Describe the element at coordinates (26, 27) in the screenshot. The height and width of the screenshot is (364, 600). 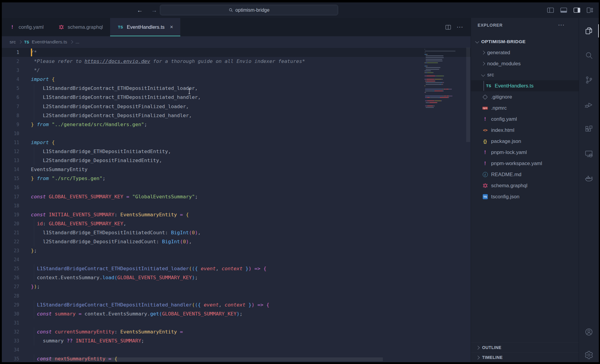
I see `tab-config.yaml: !config.yaml` at that location.